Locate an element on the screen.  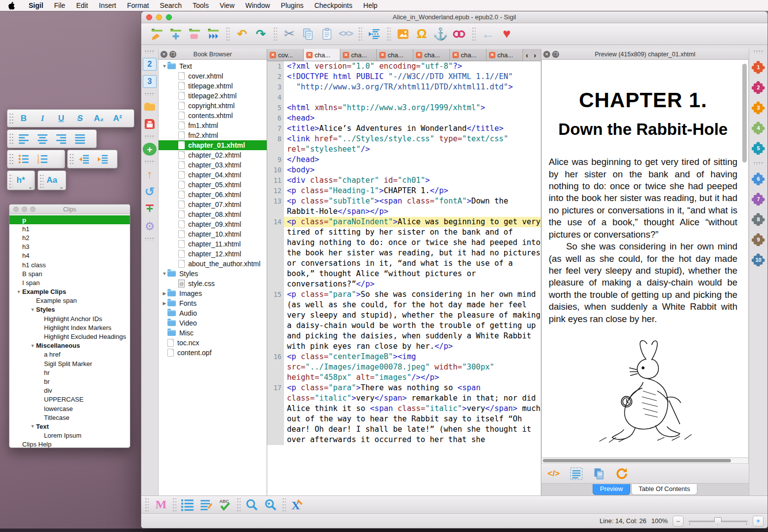
outdent-icon is located at coordinates (84, 159).